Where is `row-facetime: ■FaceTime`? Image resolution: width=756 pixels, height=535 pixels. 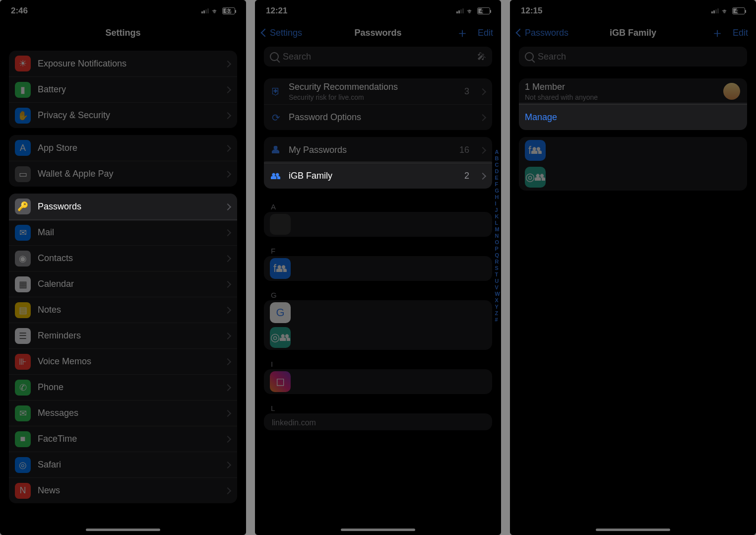
row-facetime: ■FaceTime is located at coordinates (123, 439).